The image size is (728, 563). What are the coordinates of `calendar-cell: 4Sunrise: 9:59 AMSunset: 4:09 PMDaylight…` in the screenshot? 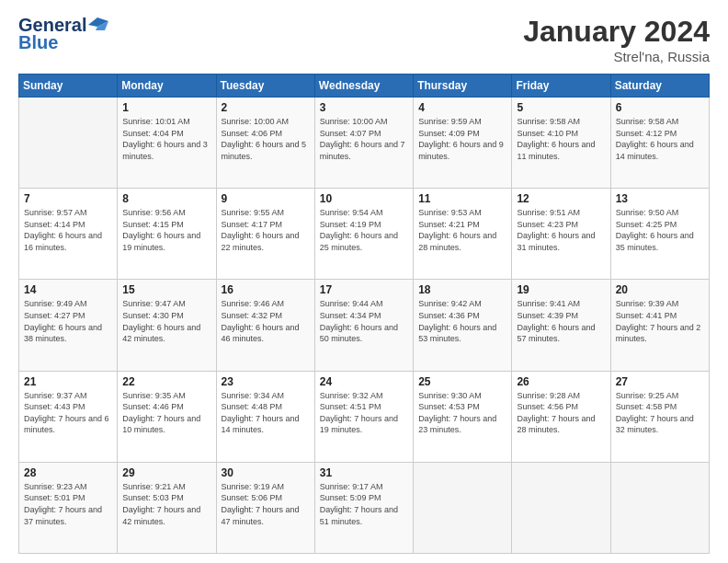 It's located at (463, 144).